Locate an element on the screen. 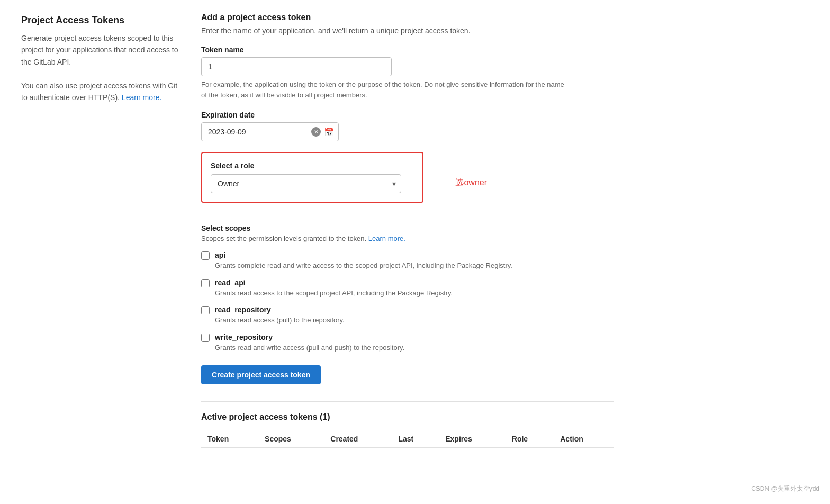  date-icons: ✕ 📅 is located at coordinates (323, 132).